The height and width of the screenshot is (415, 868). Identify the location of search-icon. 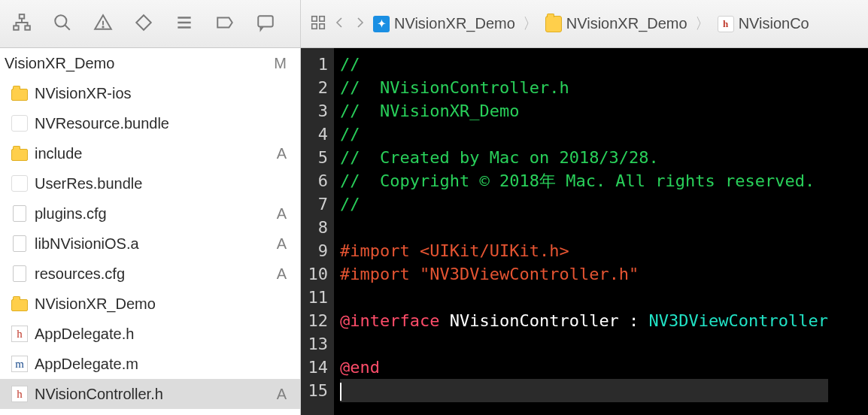
(62, 24).